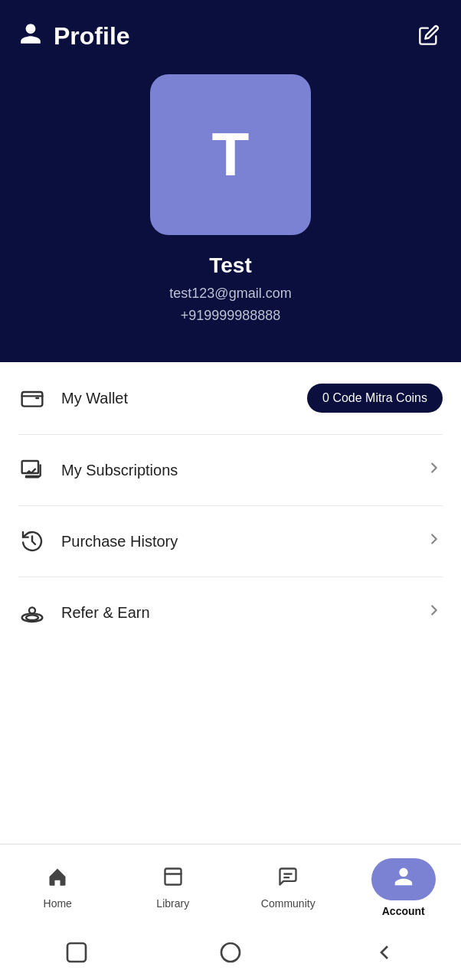 This screenshot has width=461, height=980. Describe the element at coordinates (384, 952) in the screenshot. I see `sys-recents-button` at that location.